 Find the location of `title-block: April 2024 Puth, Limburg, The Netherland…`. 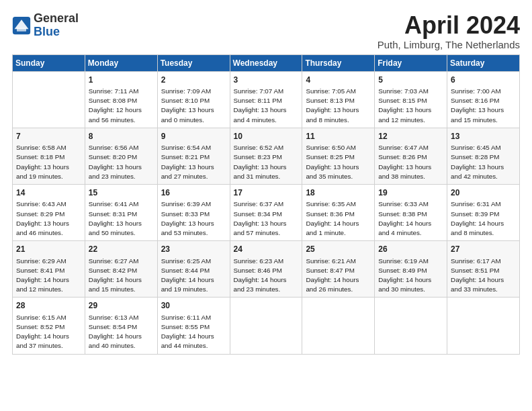

title-block: April 2024 Puth, Limburg, The Netherland… is located at coordinates (449, 31).